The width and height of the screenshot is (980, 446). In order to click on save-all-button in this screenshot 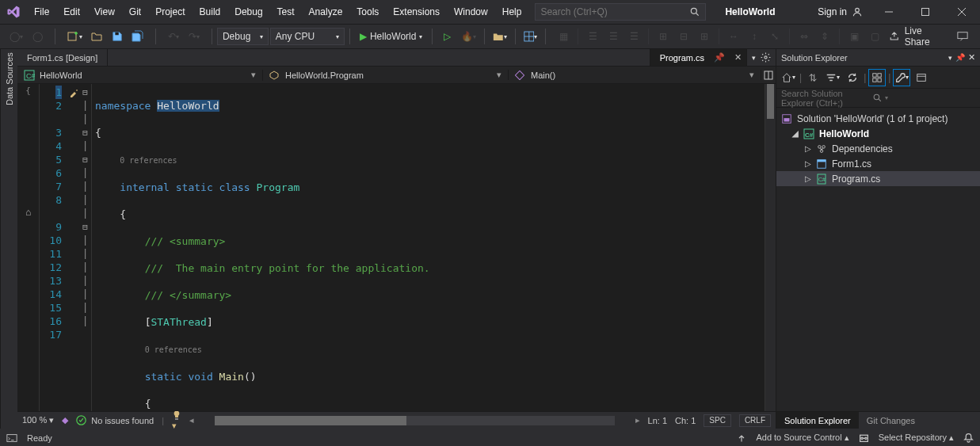, I will do `click(138, 36)`.